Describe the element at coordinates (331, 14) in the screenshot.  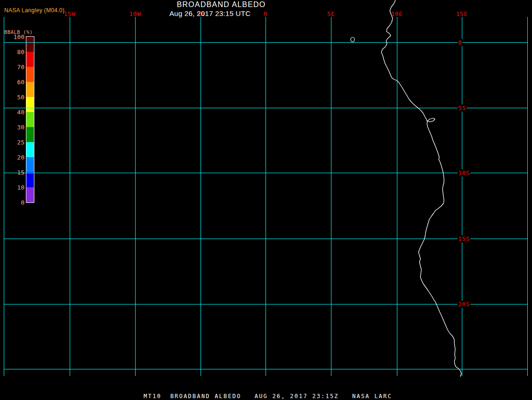
I see `longitude-label: 5E` at that location.